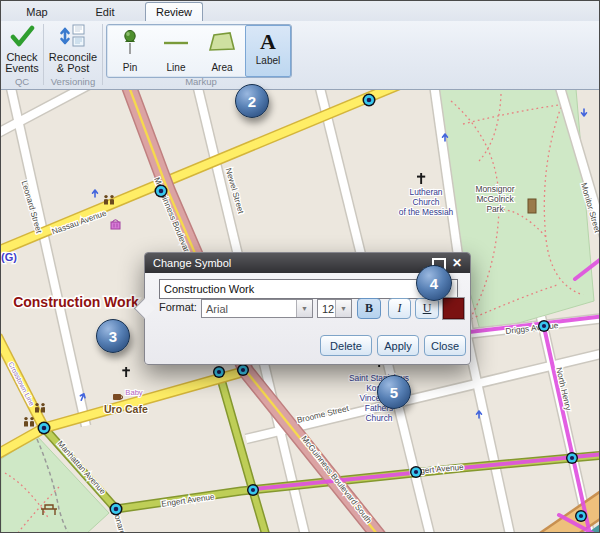 The image size is (600, 533). Describe the element at coordinates (178, 307) in the screenshot. I see `format-label: Format:` at that location.